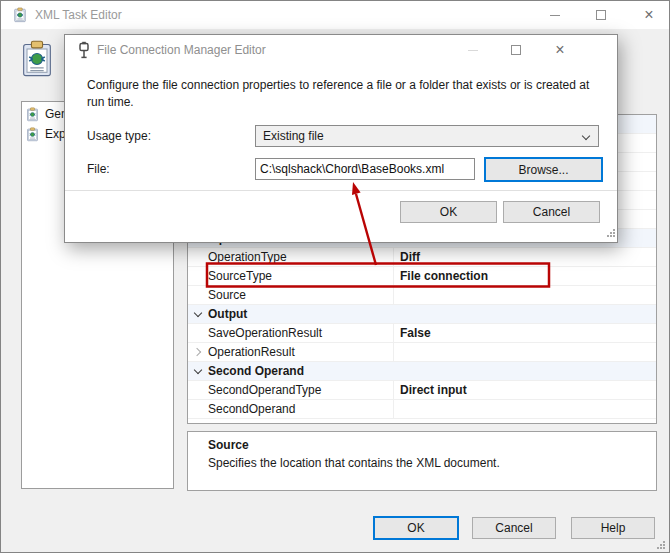 The width and height of the screenshot is (670, 553). I want to click on category-name: Output, so click(418, 314).